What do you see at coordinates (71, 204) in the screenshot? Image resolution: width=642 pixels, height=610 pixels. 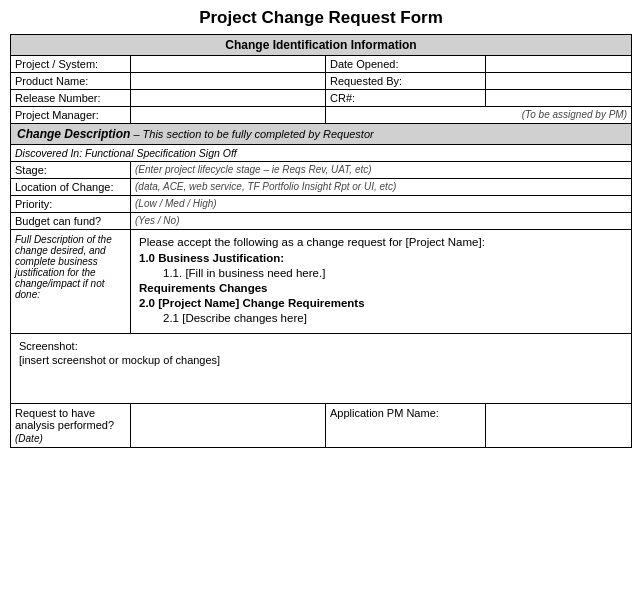 I see `priority-label: Priority:` at bounding box center [71, 204].